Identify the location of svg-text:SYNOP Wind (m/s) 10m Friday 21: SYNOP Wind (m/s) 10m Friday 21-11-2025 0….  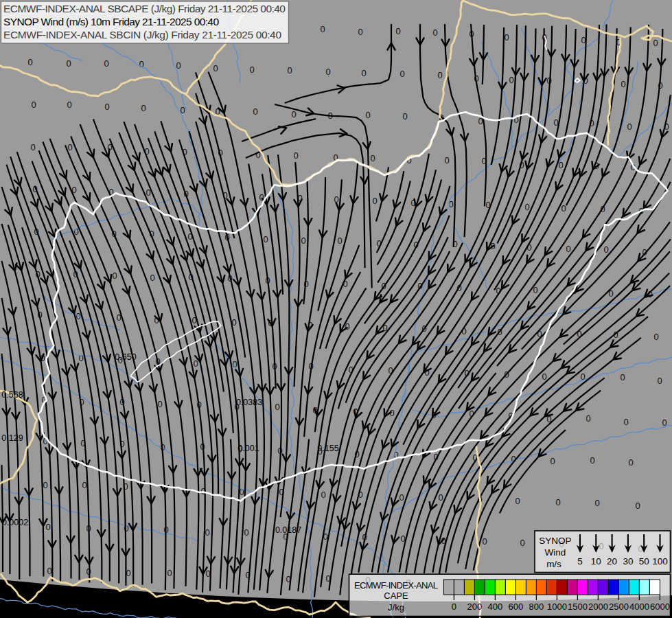
(111, 22).